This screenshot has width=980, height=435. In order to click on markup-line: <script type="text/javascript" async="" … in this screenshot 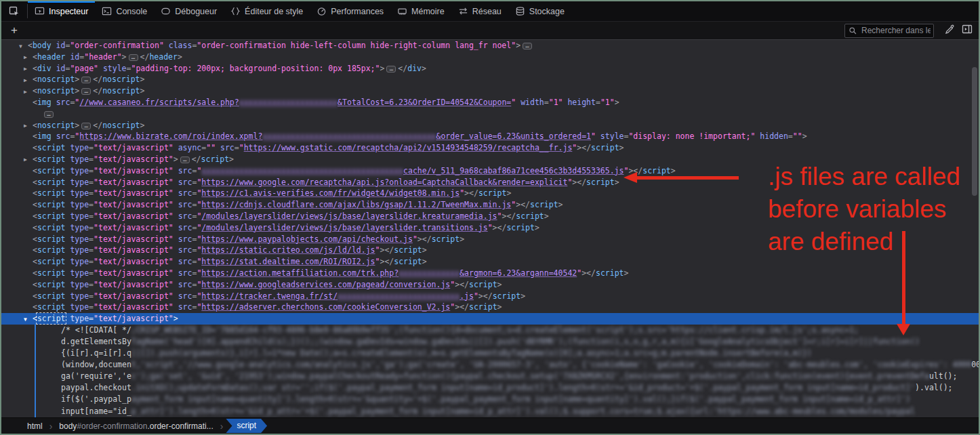, I will do `click(490, 148)`.